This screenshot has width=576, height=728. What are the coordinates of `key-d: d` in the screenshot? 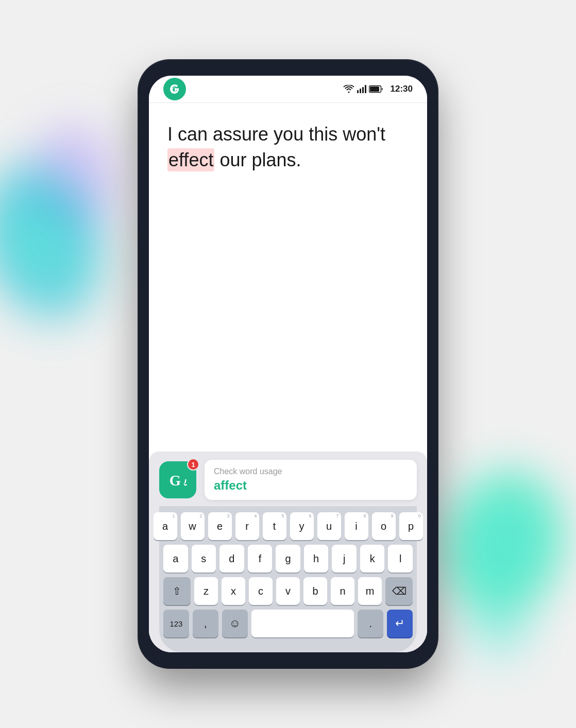 It's located at (232, 559).